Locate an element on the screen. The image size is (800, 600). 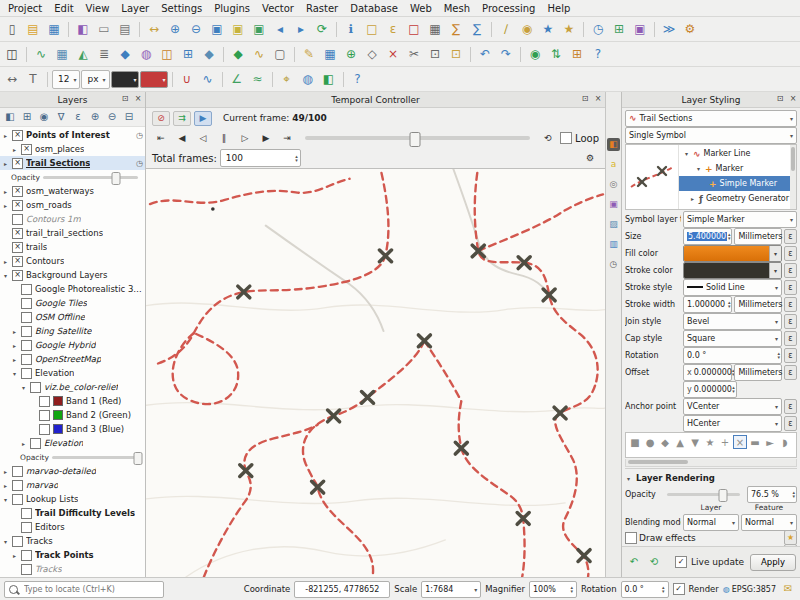
anchor-h-data-defined-button: ε is located at coordinates (790, 424).